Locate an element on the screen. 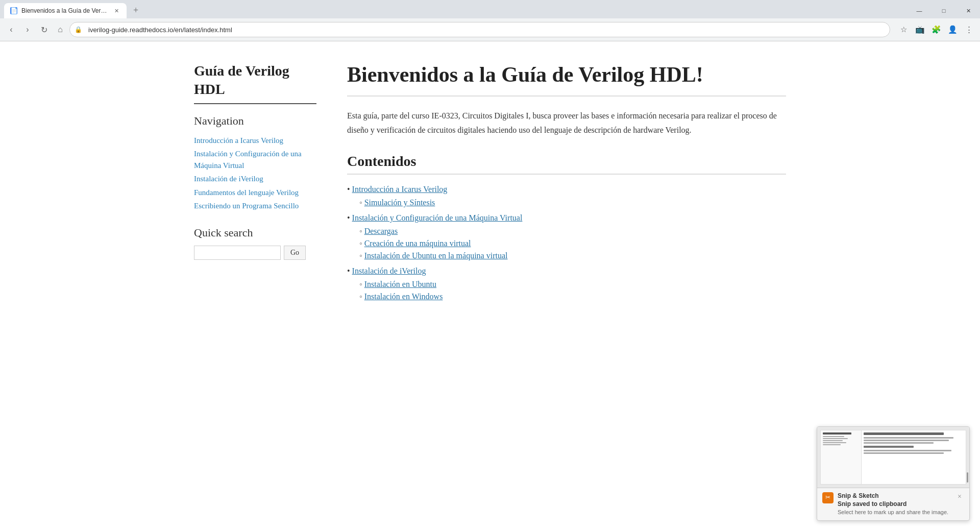 This screenshot has width=980, height=531. notification-app-name: Snip & Sketch is located at coordinates (894, 496).